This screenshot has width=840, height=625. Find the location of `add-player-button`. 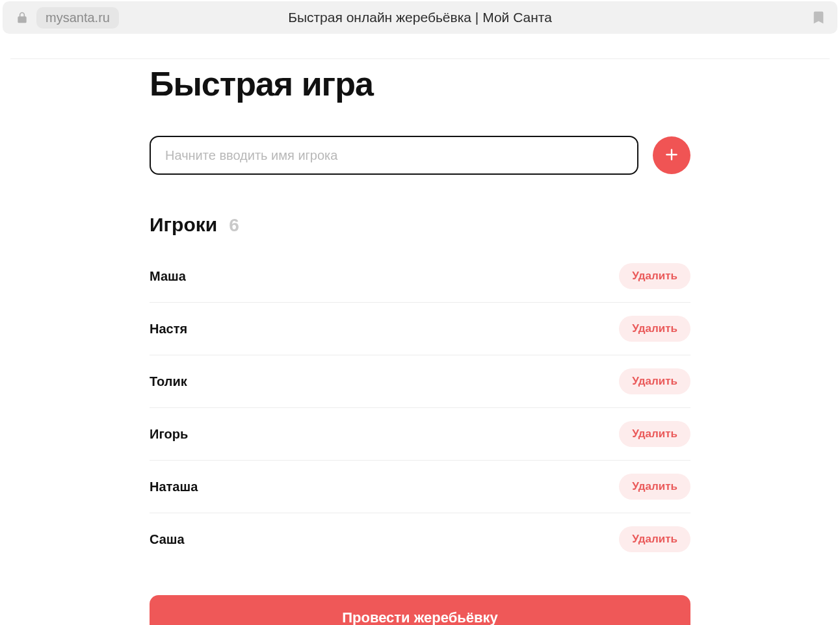

add-player-button is located at coordinates (672, 155).